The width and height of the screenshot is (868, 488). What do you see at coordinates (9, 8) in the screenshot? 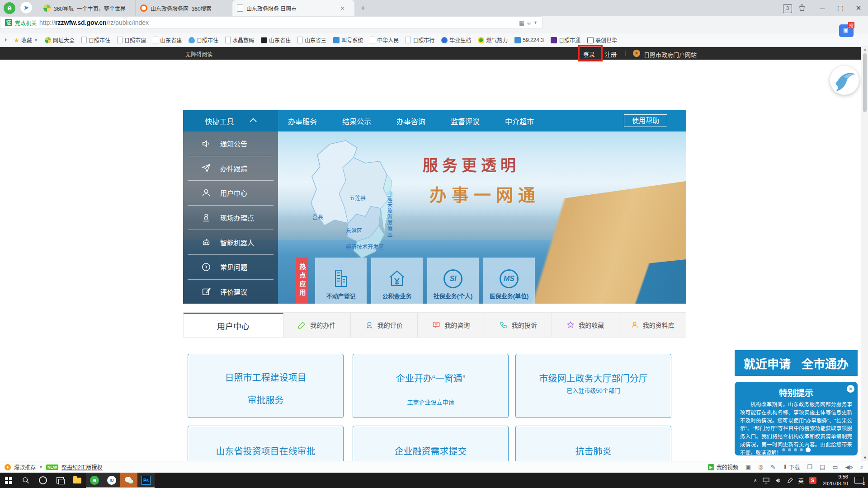
I see `browser-360-logo-icon: e` at bounding box center [9, 8].